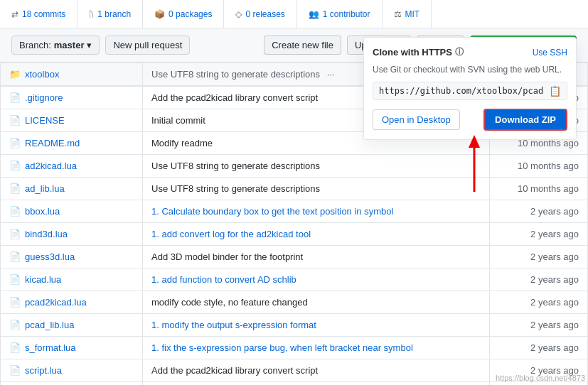 The height and width of the screenshot is (385, 588). I want to click on packages-link: 0 packages, so click(191, 14).